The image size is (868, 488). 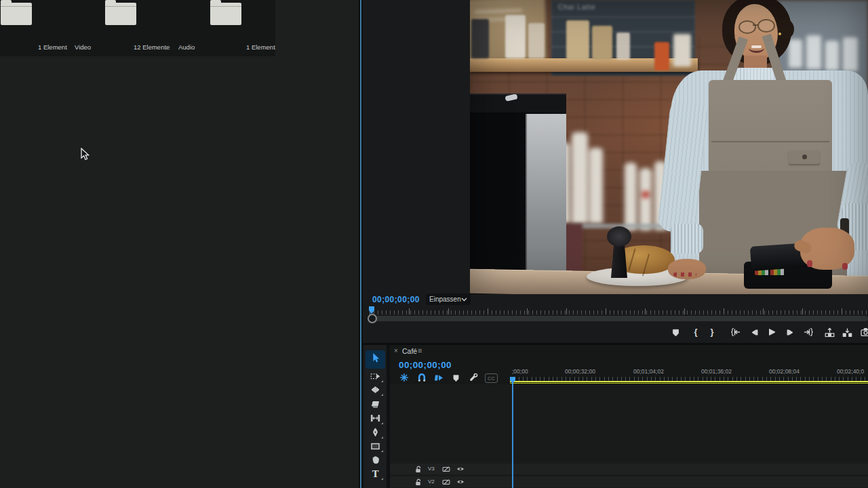 What do you see at coordinates (696, 332) in the screenshot?
I see `mark-in-button: {` at bounding box center [696, 332].